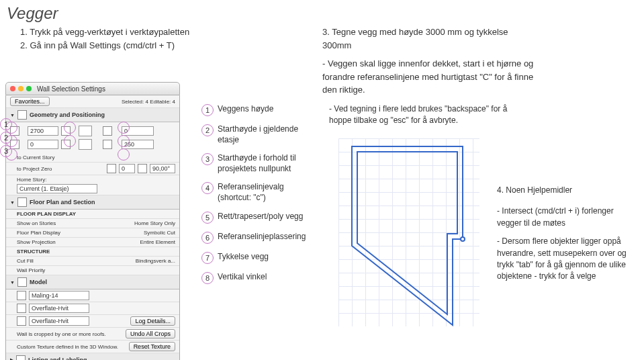  Describe the element at coordinates (93, 89) in the screenshot. I see `panel-titlebar: Wall Selection Settings` at that location.